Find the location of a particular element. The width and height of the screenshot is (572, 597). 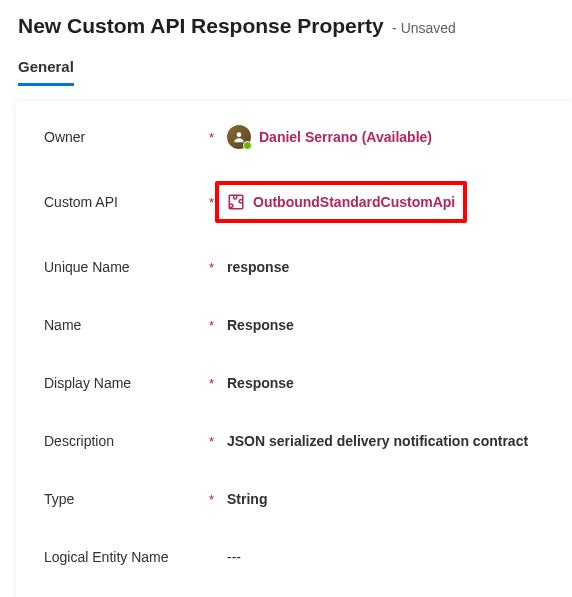

page-status: - Unsaved is located at coordinates (424, 28).